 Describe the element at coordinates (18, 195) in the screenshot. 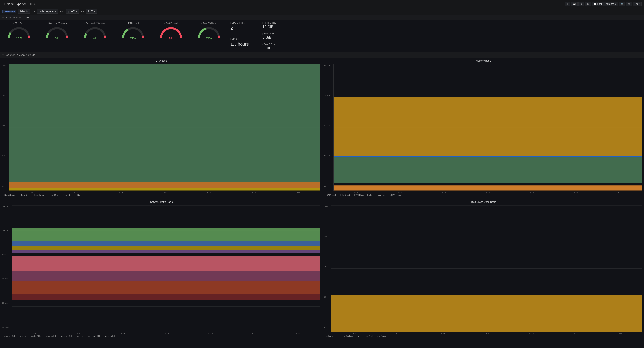

I see `busy-user-color` at that location.